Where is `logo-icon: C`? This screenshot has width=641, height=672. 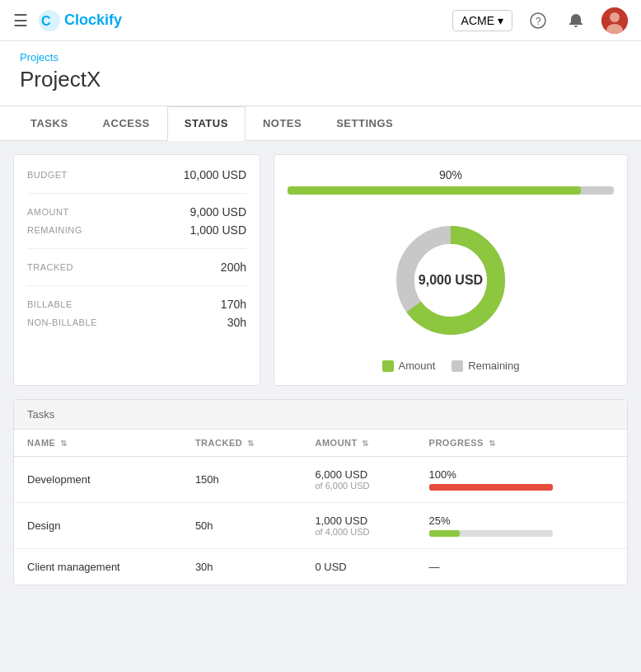 logo-icon: C is located at coordinates (49, 21).